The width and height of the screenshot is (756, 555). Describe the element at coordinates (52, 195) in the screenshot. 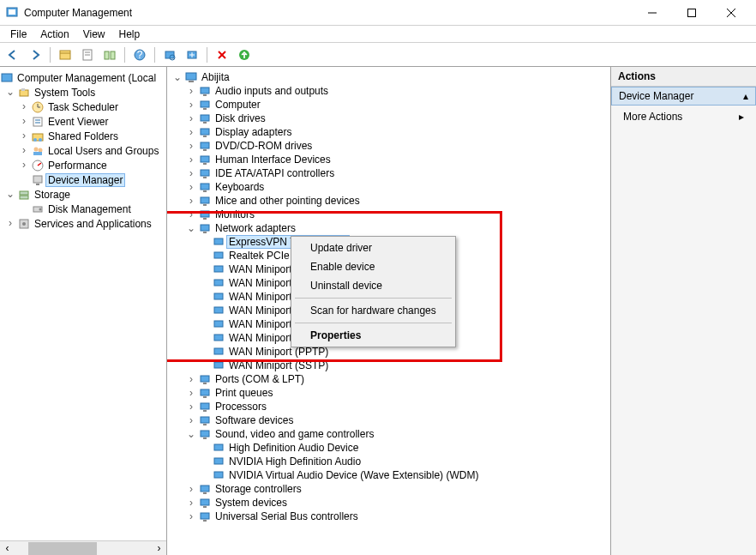

I see `tree-storage: Storage` at that location.